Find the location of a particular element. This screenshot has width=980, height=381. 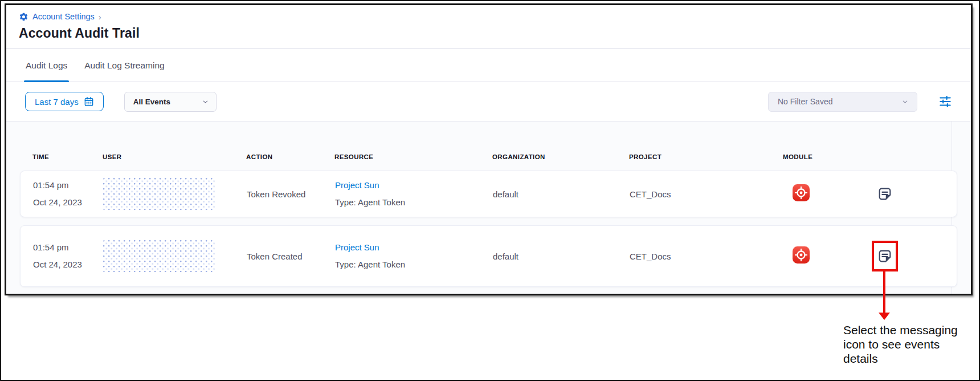

col-header-user: USER is located at coordinates (174, 157).